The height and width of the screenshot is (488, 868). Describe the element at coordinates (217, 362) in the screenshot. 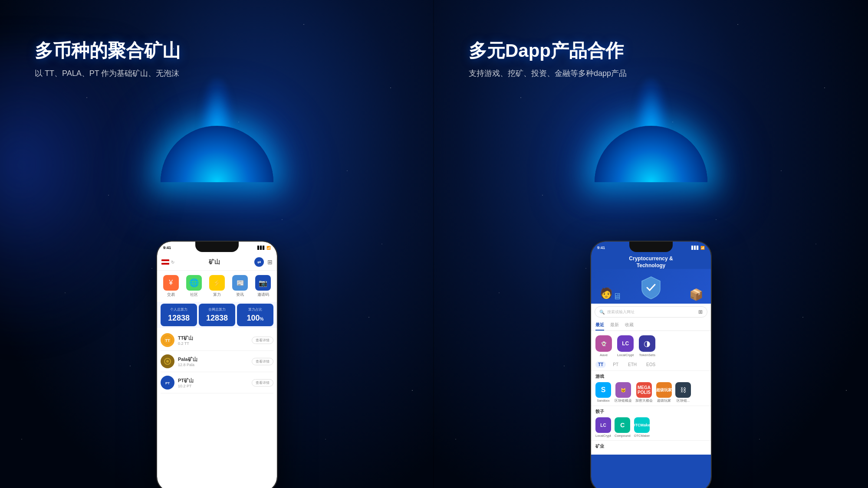

I see `mining-item-pala: Pala矿山 12.8 Pala 查看详情` at that location.